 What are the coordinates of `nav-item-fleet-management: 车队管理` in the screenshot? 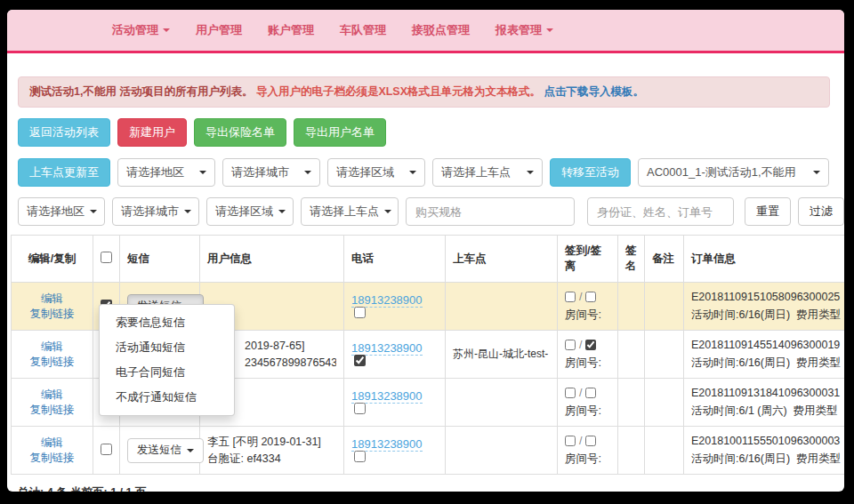 It's located at (363, 30).